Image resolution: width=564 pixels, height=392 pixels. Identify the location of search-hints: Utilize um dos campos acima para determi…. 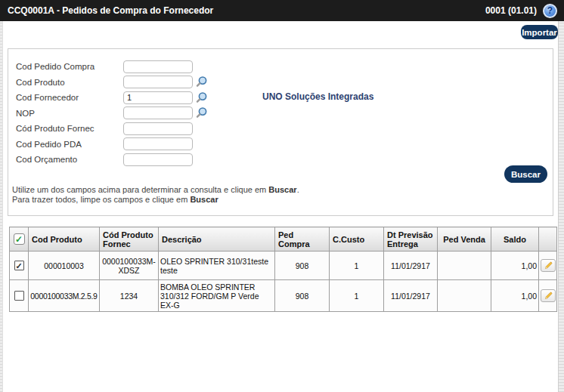
(156, 195).